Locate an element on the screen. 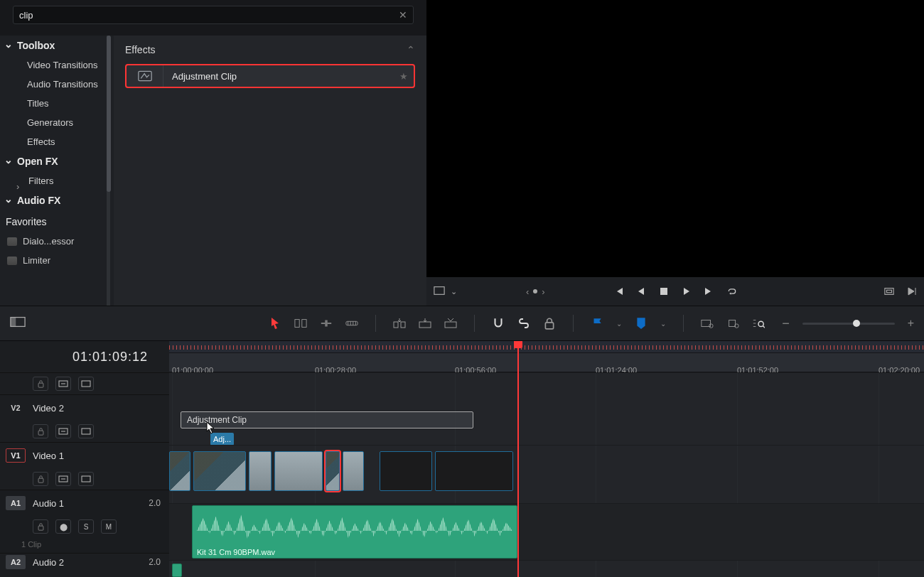 This screenshot has width=924, height=577. zoom-in-icon: + is located at coordinates (911, 323).